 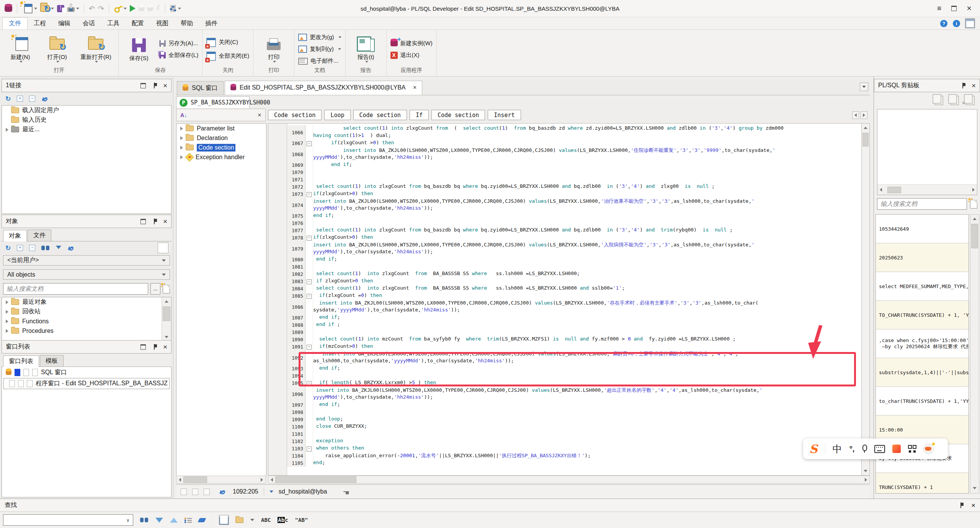 What do you see at coordinates (922, 258) in the screenshot?
I see `clipboard-item: 20250623` at bounding box center [922, 258].